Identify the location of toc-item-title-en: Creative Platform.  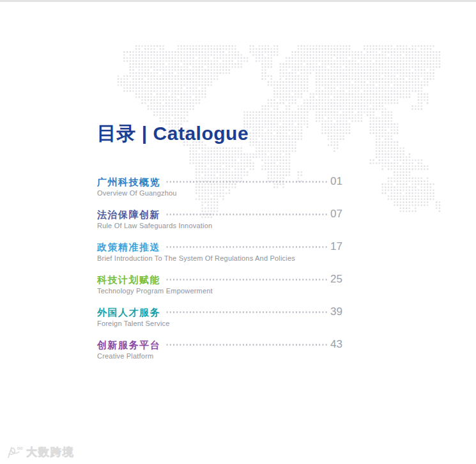
(220, 357).